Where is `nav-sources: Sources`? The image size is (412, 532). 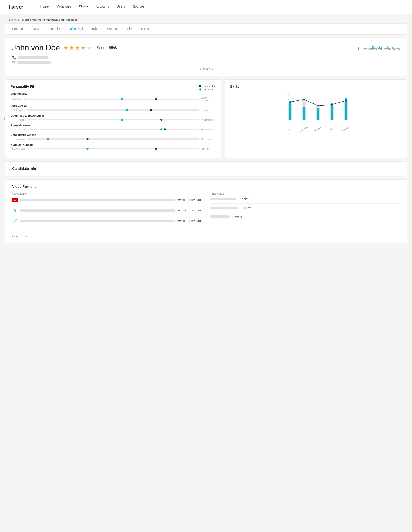 nav-sources: Sources is located at coordinates (139, 7).